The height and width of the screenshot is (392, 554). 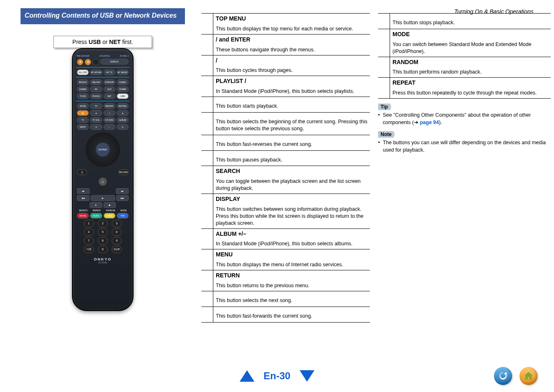 What do you see at coordinates (467, 146) in the screenshot?
I see `note-body: The buttons you can use will differ depe…` at bounding box center [467, 146].